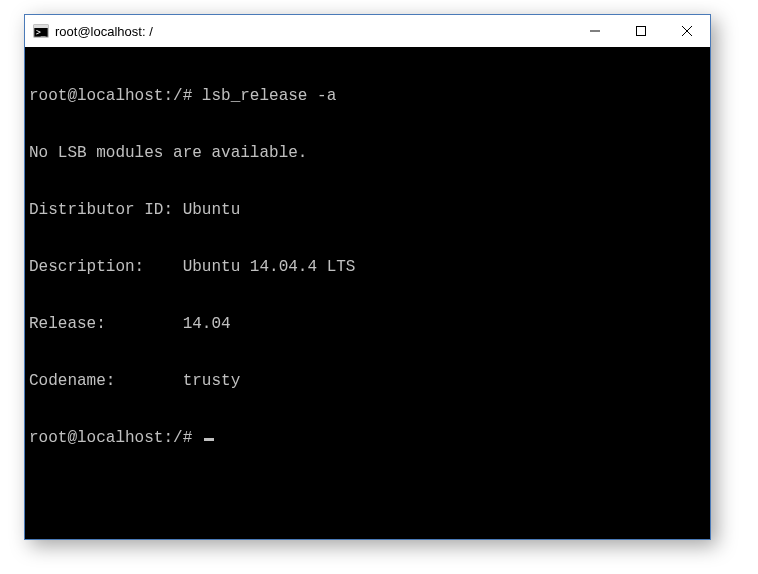 This screenshot has width=758, height=574. What do you see at coordinates (595, 31) in the screenshot?
I see `minimize-button` at bounding box center [595, 31].